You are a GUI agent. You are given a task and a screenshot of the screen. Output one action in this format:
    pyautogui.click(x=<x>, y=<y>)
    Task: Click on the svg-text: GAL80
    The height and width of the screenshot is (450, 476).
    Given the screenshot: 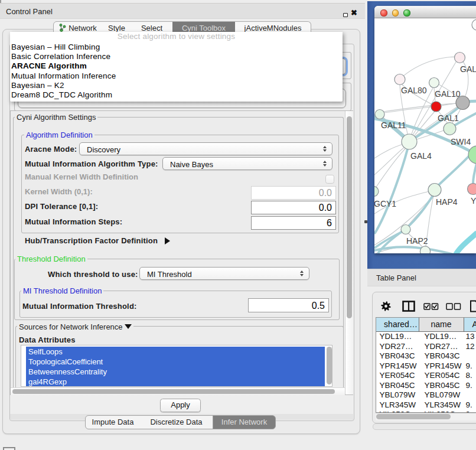 What is the action you would take?
    pyautogui.click(x=414, y=90)
    